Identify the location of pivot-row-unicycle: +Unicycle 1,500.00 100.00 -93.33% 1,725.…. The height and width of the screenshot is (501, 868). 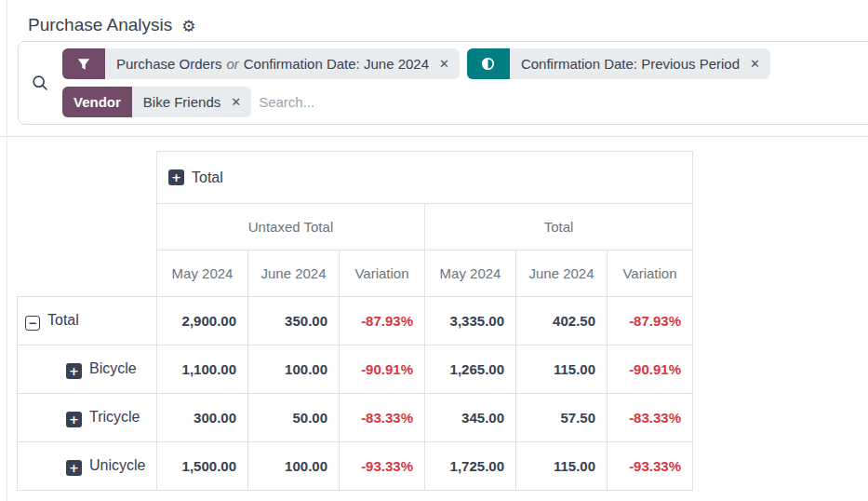
(355, 467).